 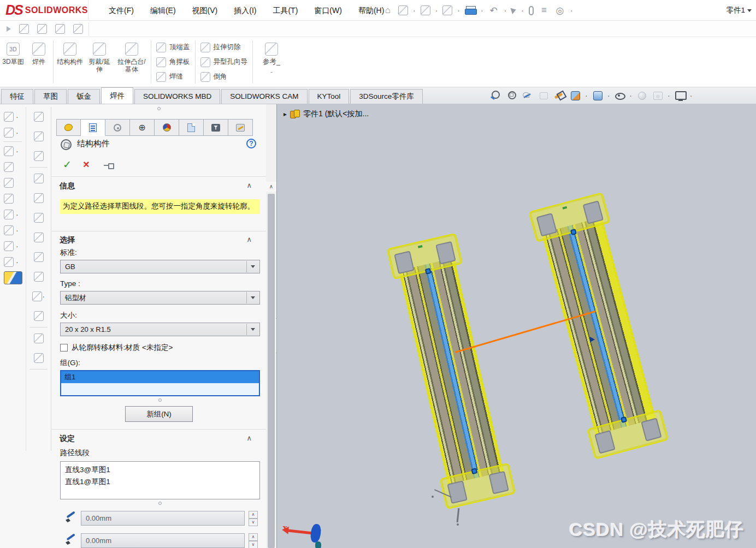 What do you see at coordinates (240, 128) in the screenshot?
I see `tab-cam-tools` at bounding box center [240, 128].